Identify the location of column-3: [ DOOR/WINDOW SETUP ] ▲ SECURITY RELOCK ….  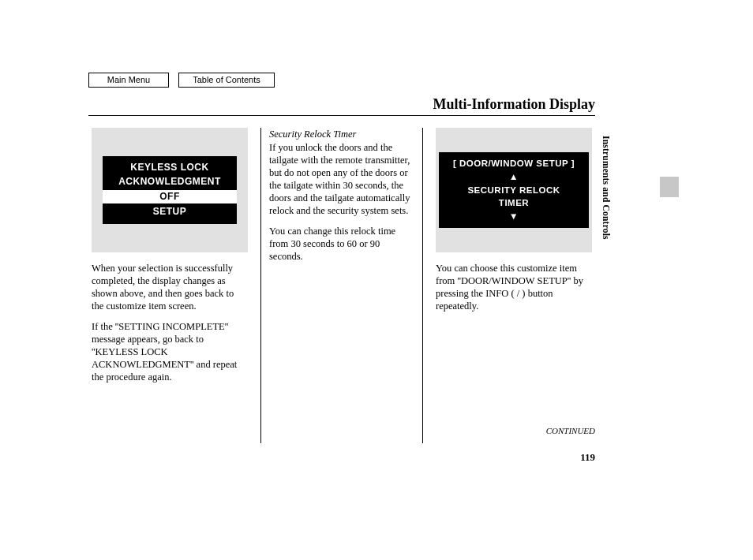
(514, 286).